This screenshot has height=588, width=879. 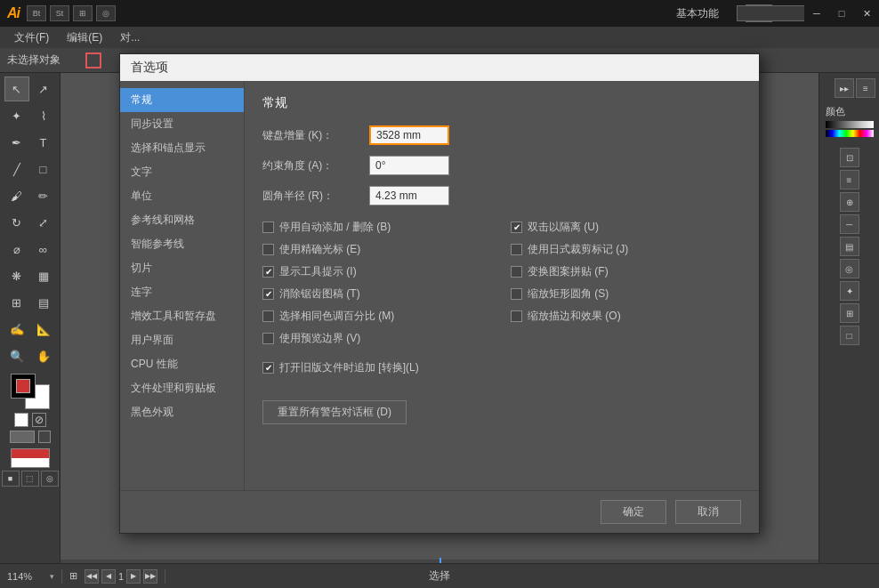 I want to click on type-tool: T, so click(x=44, y=142).